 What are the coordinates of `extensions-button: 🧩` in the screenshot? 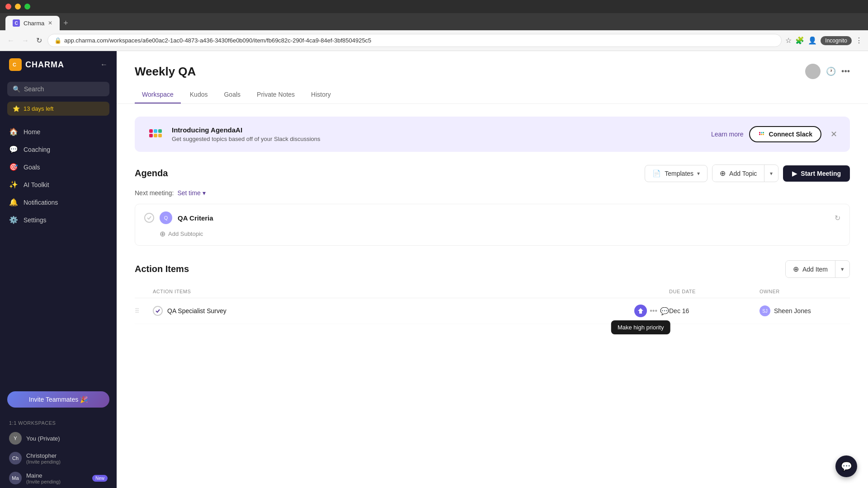 It's located at (800, 41).